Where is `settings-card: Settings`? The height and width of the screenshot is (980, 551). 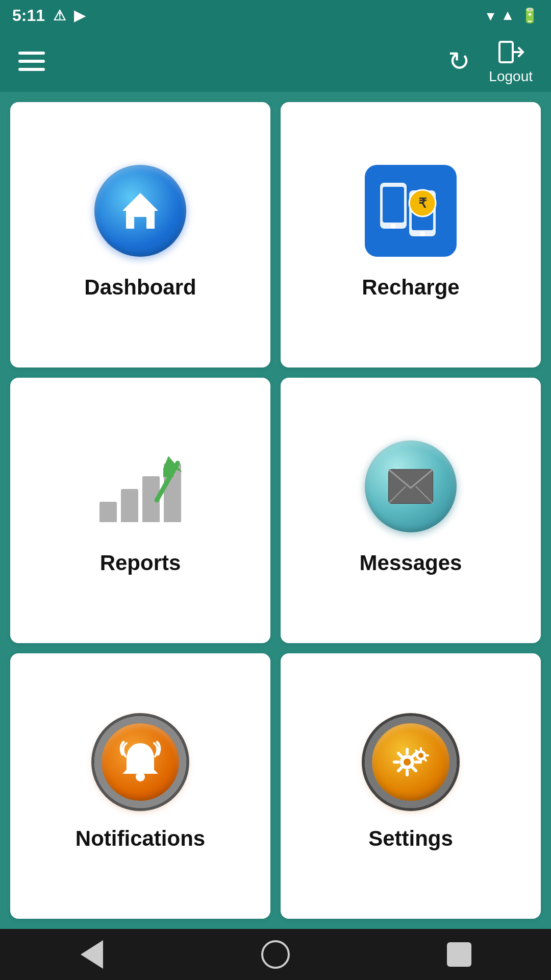 settings-card: Settings is located at coordinates (411, 786).